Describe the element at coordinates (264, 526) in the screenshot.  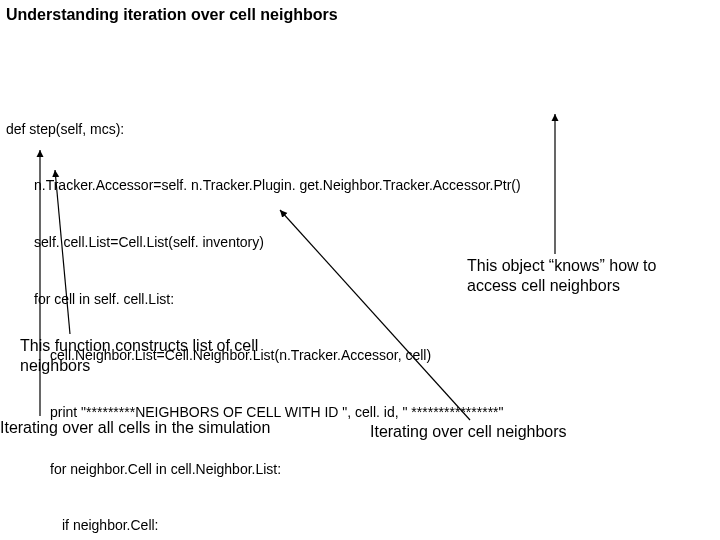
I see `code-line: if neighbor.Cell:` at that location.